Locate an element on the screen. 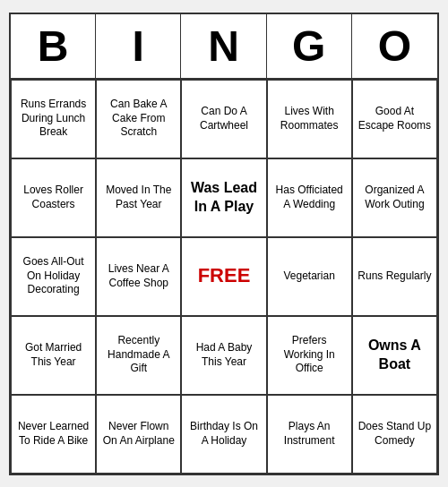  bingo-cell-10: Goes All-Out On Holiday Decorating is located at coordinates (54, 277).